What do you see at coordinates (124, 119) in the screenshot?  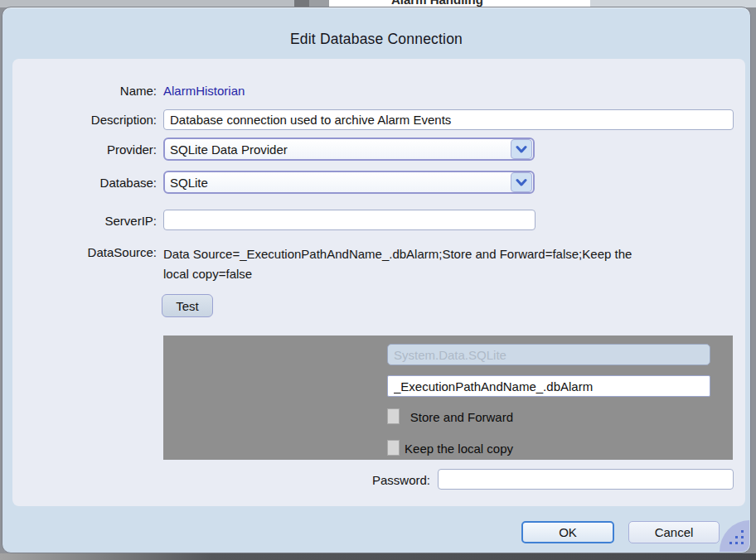 I see `description-label: Description:` at bounding box center [124, 119].